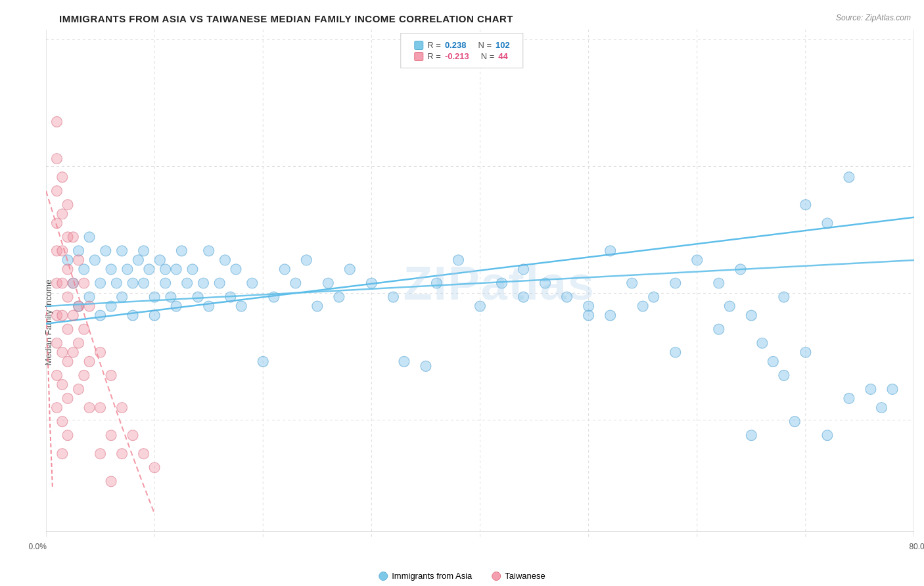  I want to click on legend-row-blue: R = 0.238 N = 102, so click(461, 45).